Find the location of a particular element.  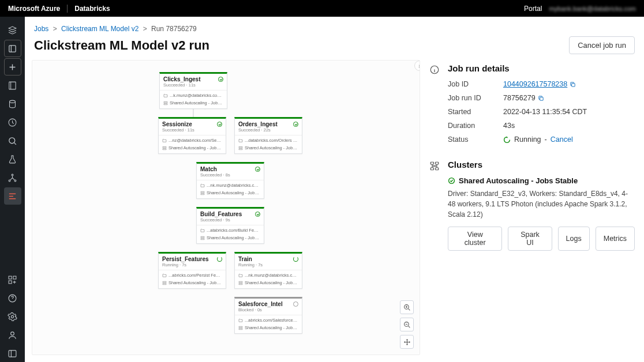

duration-label: Duration is located at coordinates (475, 126).